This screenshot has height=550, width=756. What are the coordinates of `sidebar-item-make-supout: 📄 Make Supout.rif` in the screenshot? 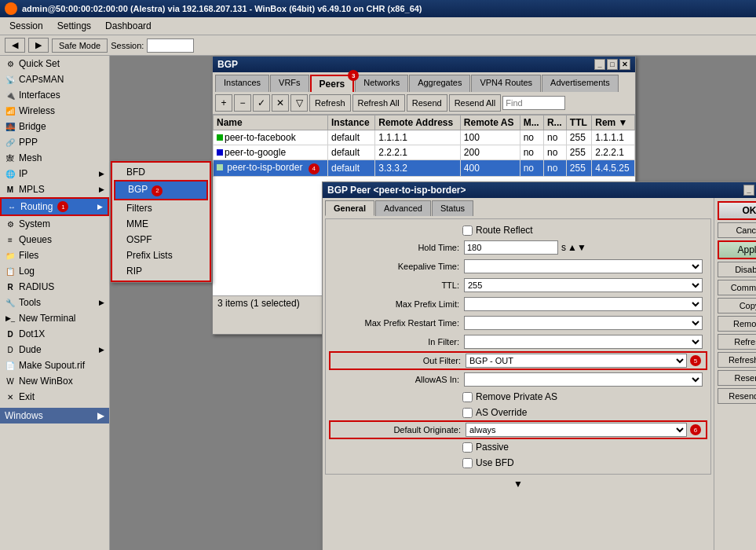 It's located at (55, 365).